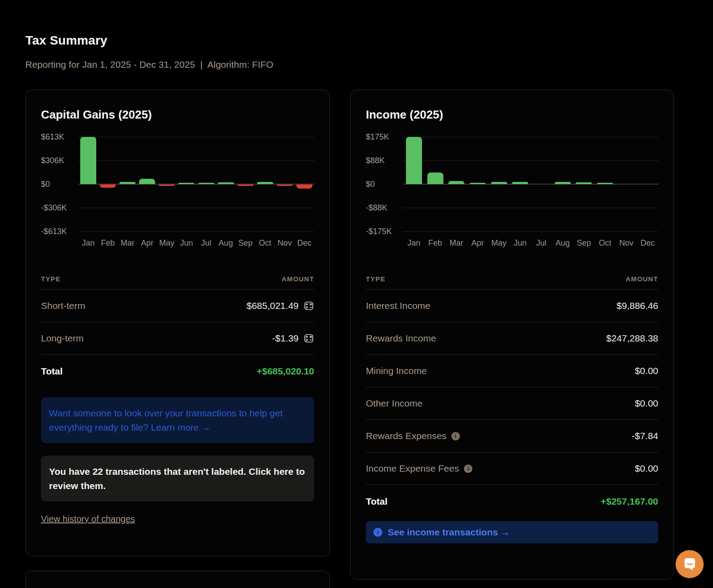 Image resolution: width=713 pixels, height=588 pixels. Describe the element at coordinates (629, 502) in the screenshot. I see `total-value: +$257,167.00` at that location.